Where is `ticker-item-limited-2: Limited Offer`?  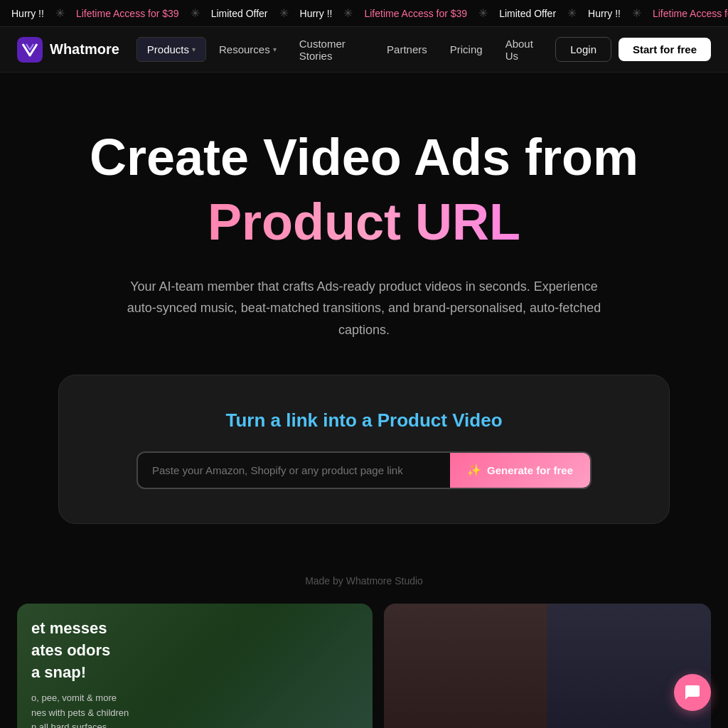 ticker-item-limited-2: Limited Offer is located at coordinates (528, 14).